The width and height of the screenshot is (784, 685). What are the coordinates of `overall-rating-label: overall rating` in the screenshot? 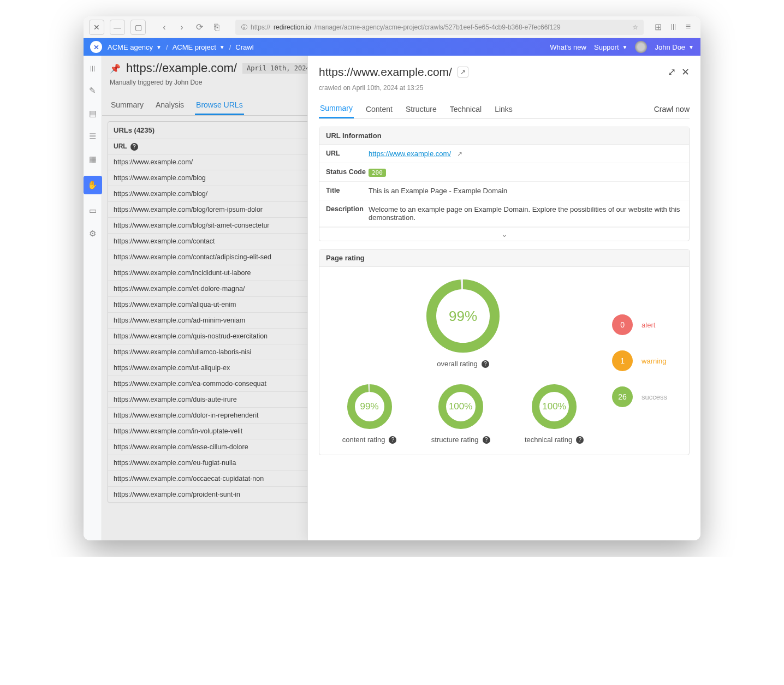 It's located at (457, 364).